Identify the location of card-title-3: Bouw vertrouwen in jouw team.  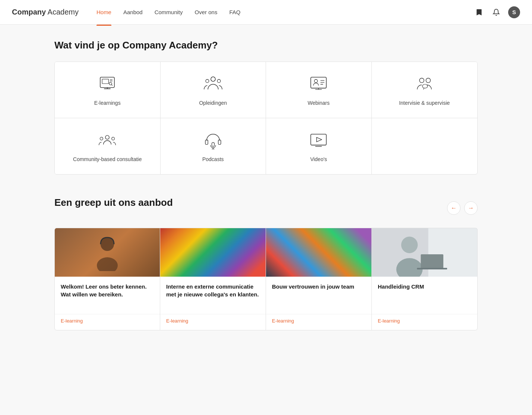
(319, 294).